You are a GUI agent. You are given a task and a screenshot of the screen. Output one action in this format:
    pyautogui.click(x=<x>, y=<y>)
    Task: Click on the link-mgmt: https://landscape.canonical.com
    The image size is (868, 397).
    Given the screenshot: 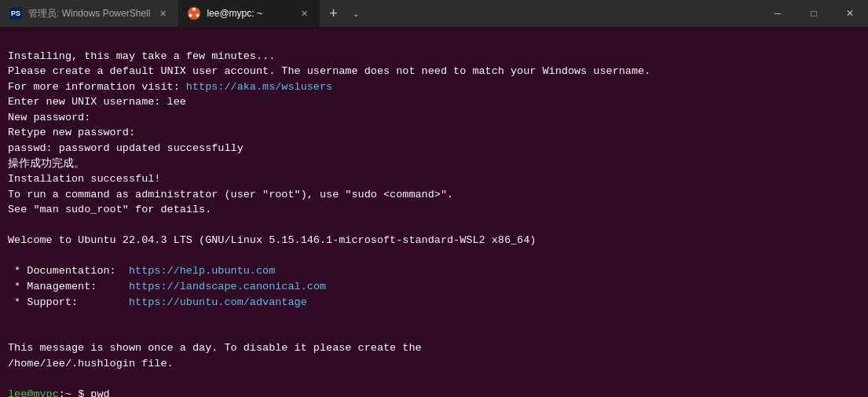 What is the action you would take?
    pyautogui.click(x=228, y=286)
    